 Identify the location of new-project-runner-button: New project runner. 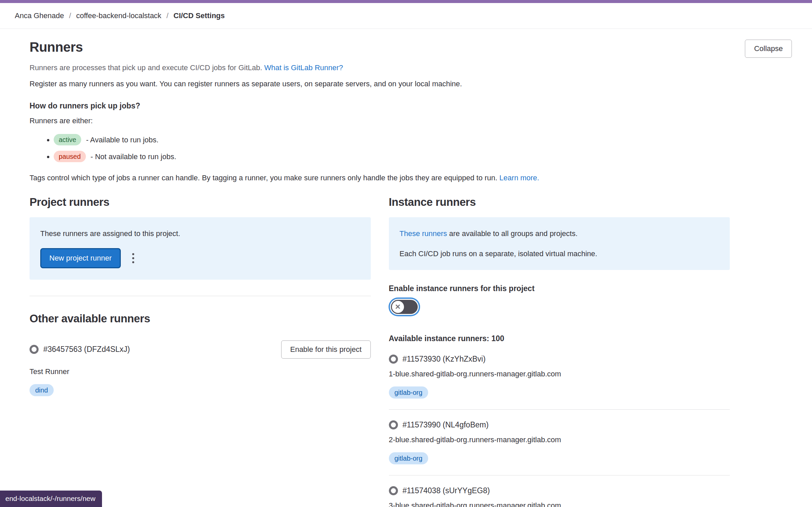
(81, 258).